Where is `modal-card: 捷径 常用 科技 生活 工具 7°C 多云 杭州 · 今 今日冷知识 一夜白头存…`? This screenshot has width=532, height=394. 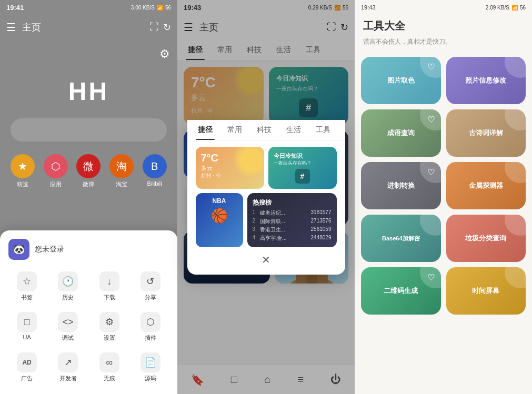 modal-card: 捷径 常用 科技 生活 工具 7°C 多云 杭州 · 今 今日冷知识 一夜白头存… is located at coordinates (266, 197).